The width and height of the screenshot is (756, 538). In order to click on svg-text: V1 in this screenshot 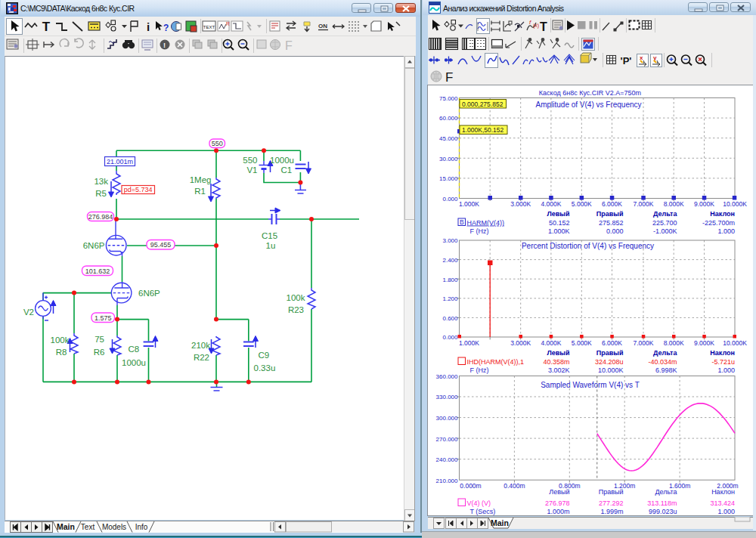, I will do `click(252, 170)`.